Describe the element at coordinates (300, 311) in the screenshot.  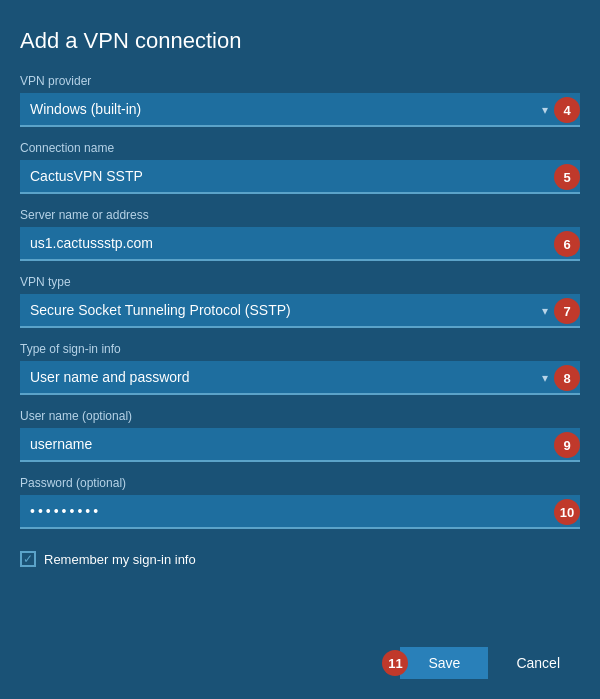
I see `vpn-type-select: Secure Socket Tunneling Protocol (SSTP)` at that location.